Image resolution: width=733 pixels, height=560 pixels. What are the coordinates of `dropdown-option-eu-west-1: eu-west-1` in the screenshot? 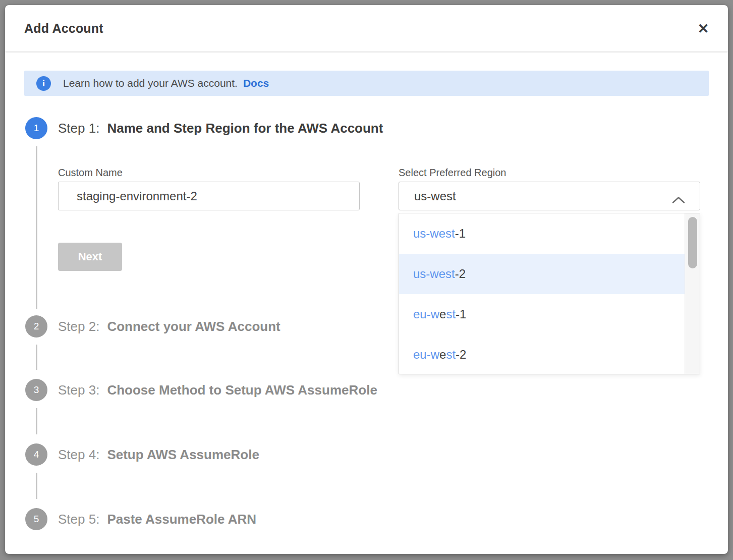 It's located at (549, 314).